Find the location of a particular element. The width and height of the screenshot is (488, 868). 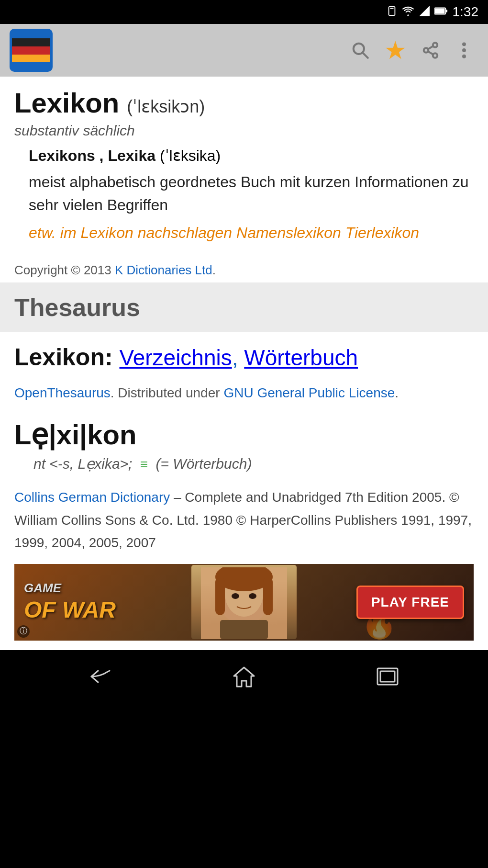

entry-forms-pron: (ˈlɛksika) is located at coordinates (190, 156).